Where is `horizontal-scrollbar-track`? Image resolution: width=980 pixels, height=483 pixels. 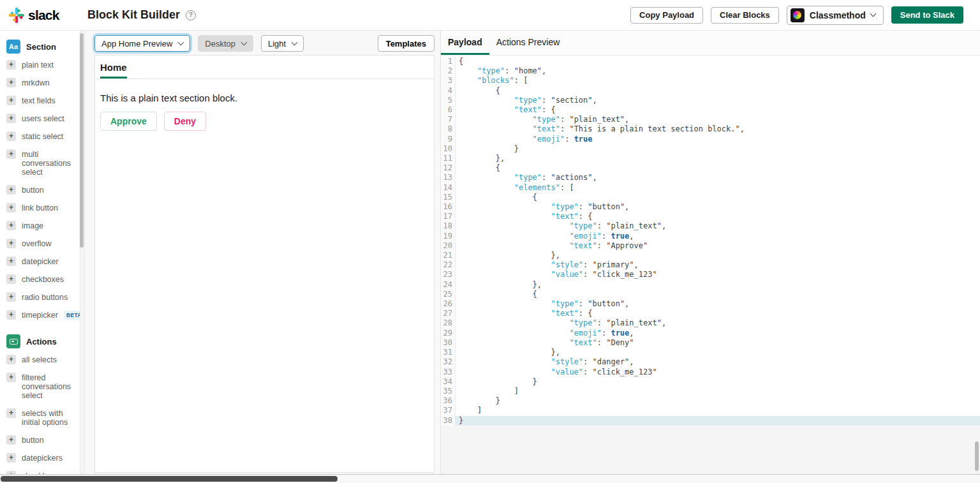
horizontal-scrollbar-track is located at coordinates (490, 479).